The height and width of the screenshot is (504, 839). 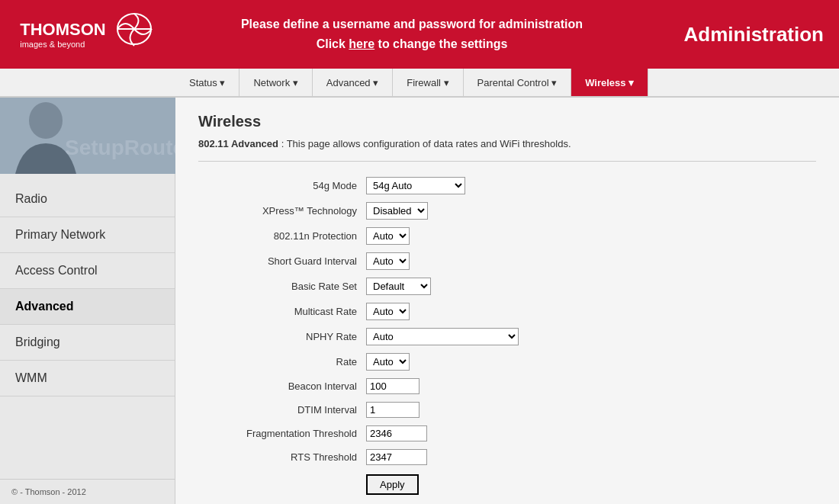 What do you see at coordinates (88, 136) in the screenshot?
I see `sidebar-person-image: SetupRouter.com` at bounding box center [88, 136].